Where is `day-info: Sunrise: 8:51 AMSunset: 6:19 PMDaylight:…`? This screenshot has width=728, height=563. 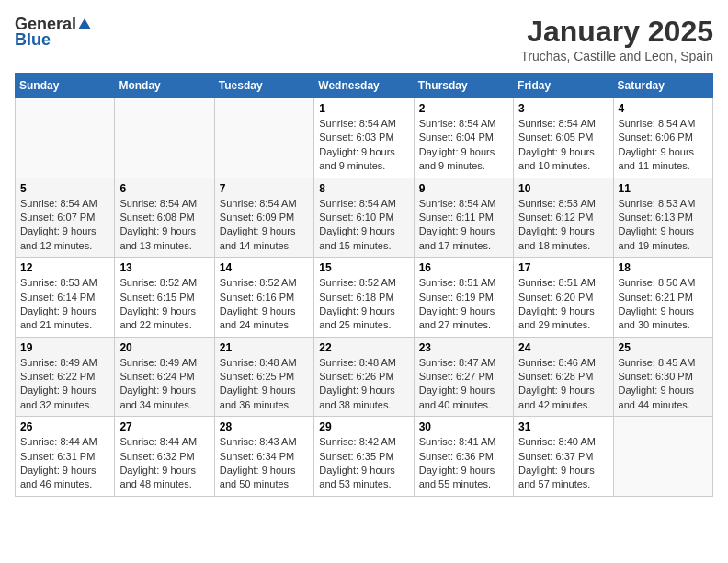 day-info: Sunrise: 8:51 AMSunset: 6:19 PMDaylight:… is located at coordinates (463, 304).